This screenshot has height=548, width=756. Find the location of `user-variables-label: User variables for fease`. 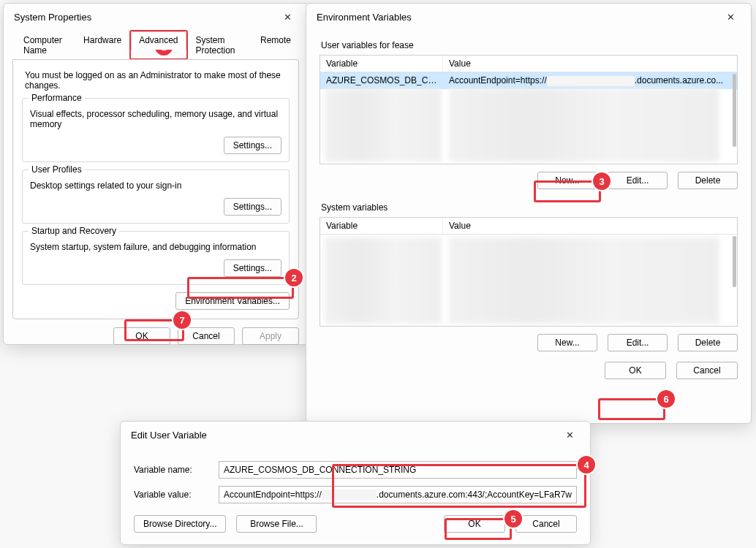

user-variables-label: User variables for fease is located at coordinates (529, 45).